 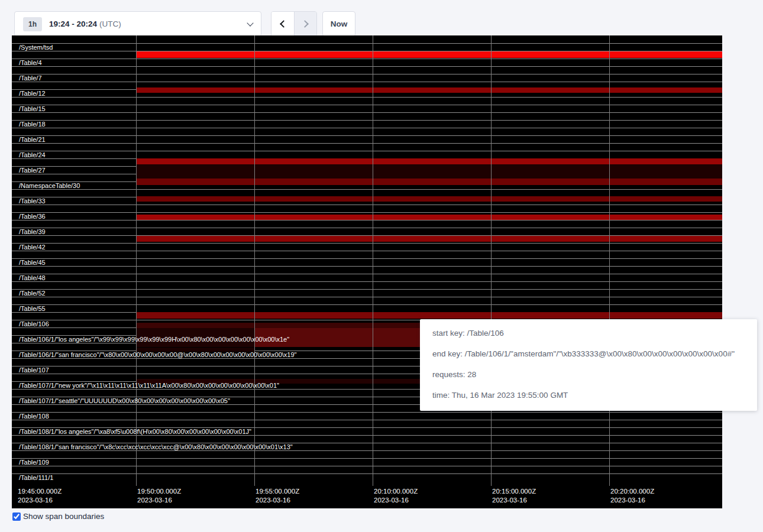 I want to click on chevron-left-icon, so click(x=284, y=24).